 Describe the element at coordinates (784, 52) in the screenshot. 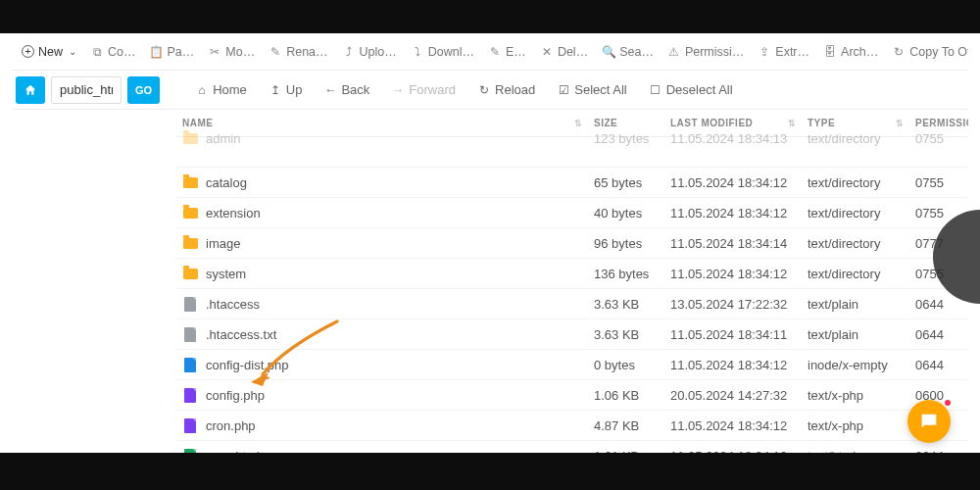

I see `extract-button: ⇪Extr…` at that location.